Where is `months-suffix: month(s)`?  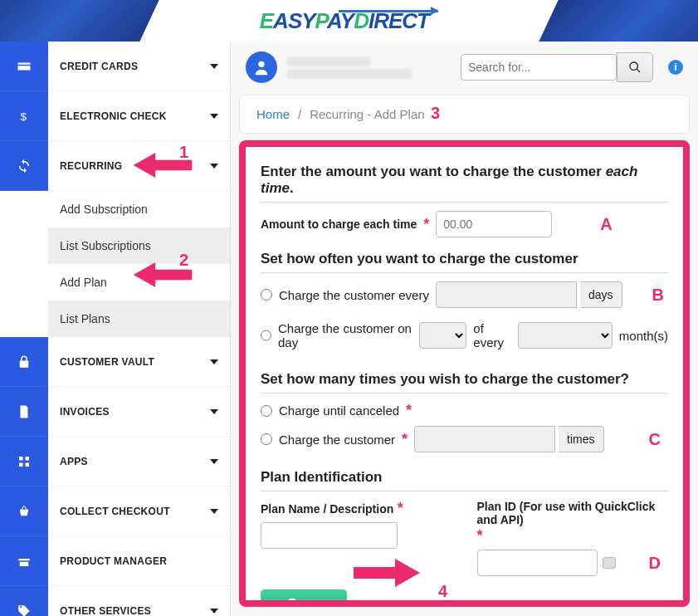
months-suffix: month(s) is located at coordinates (644, 335).